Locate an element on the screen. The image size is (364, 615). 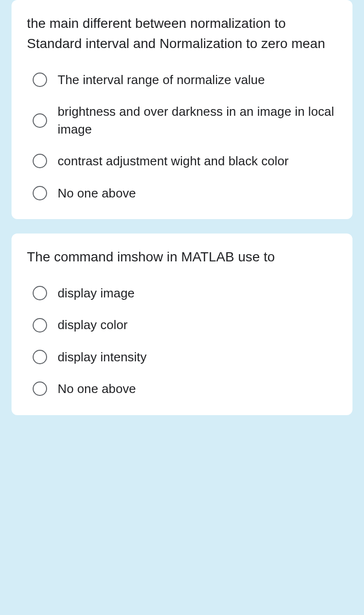
option-label: brightness and over darkness in an image… is located at coordinates (197, 120).